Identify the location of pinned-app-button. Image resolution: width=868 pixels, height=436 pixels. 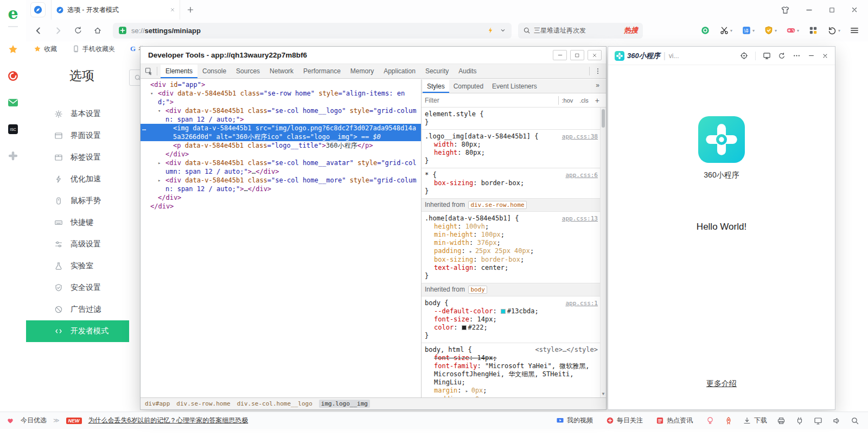
(38, 10).